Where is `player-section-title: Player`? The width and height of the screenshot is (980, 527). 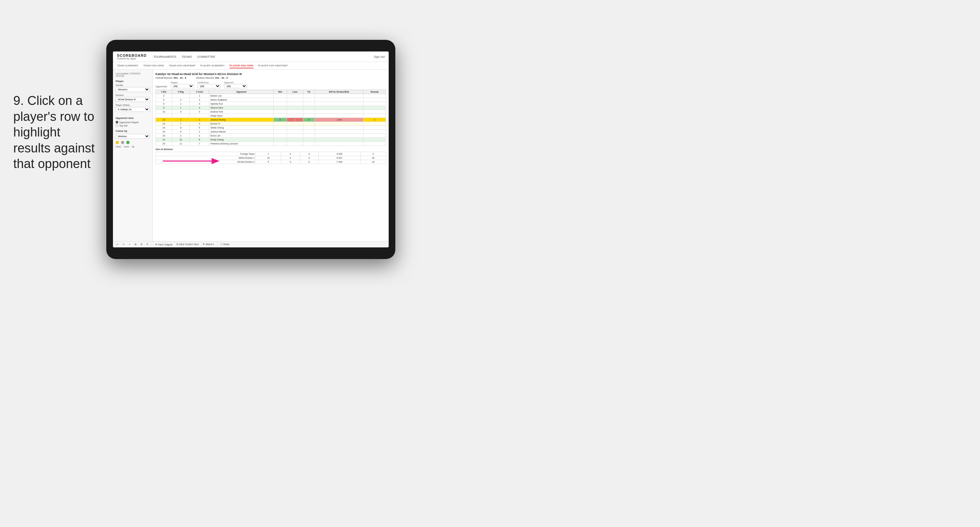 player-section-title: Player is located at coordinates (133, 81).